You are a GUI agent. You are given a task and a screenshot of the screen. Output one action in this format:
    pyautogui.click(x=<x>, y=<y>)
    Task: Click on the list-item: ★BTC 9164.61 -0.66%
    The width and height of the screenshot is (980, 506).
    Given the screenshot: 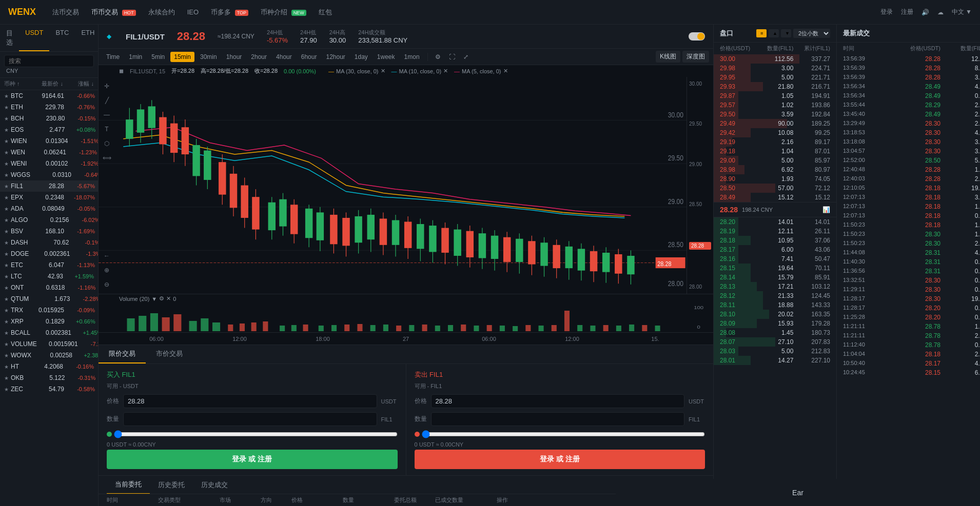 What is the action you would take?
    pyautogui.click(x=49, y=96)
    